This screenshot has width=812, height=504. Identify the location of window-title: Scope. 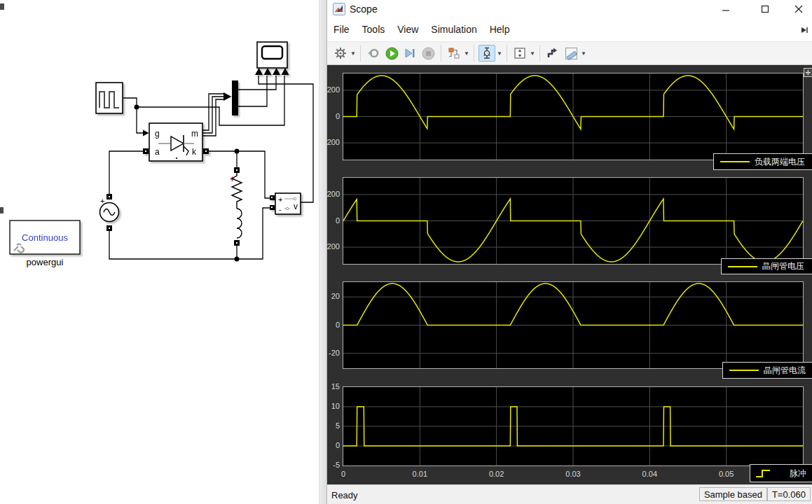
(364, 9).